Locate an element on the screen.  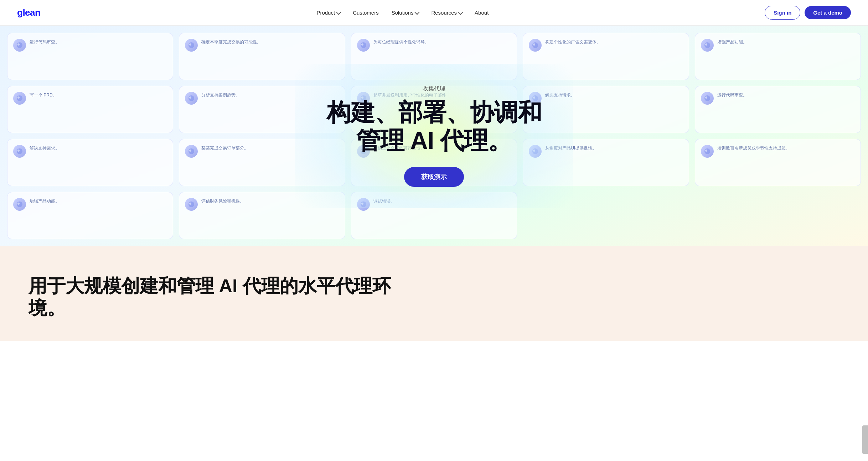
nav-actions: Sign in Get a demo is located at coordinates (808, 13).